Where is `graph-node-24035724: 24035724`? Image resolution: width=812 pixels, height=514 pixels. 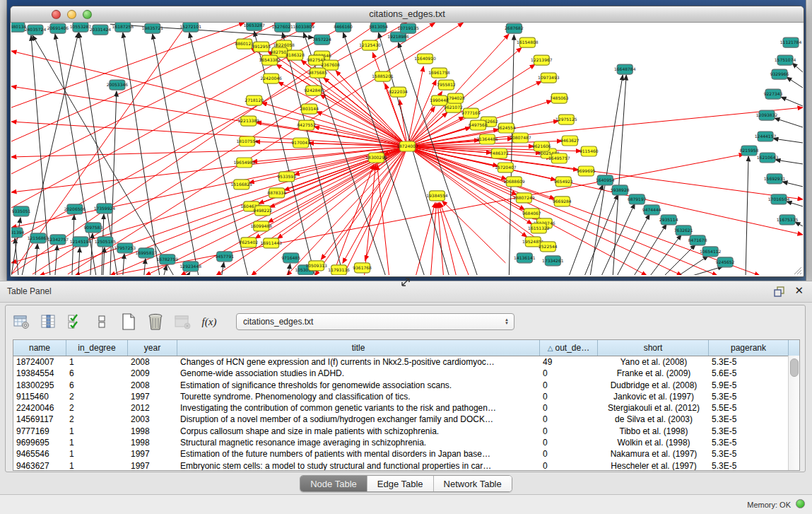
graph-node-24035724: 24035724 is located at coordinates (35, 30).